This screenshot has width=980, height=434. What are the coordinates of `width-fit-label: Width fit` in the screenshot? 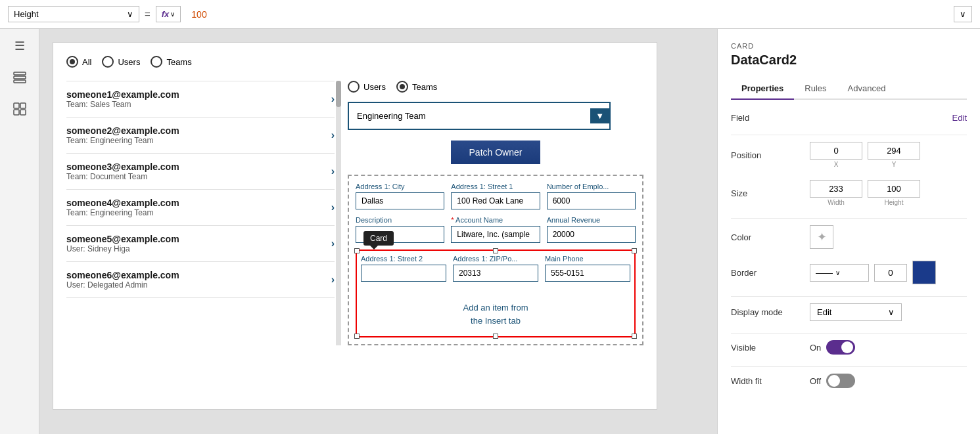 It's located at (770, 381).